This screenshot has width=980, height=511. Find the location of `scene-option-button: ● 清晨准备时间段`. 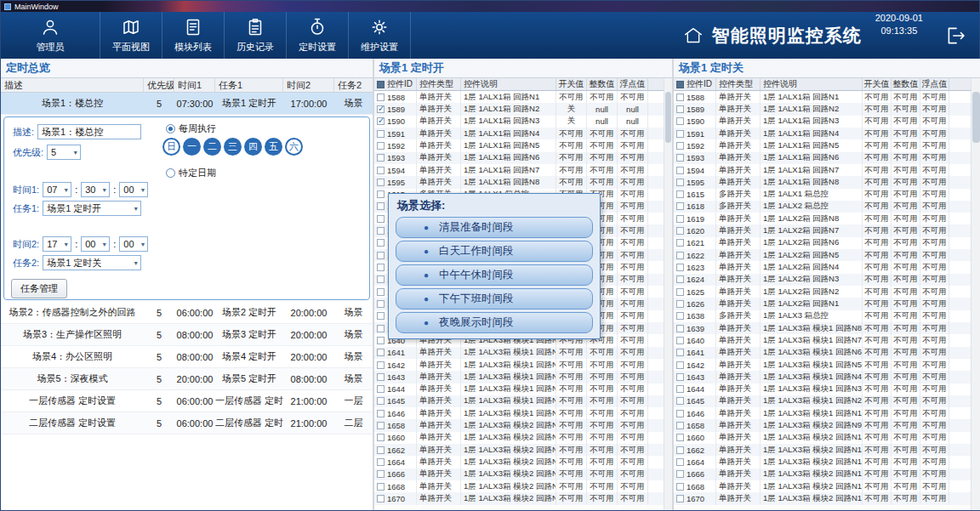

scene-option-button: ● 清晨准备时间段 is located at coordinates (494, 228).